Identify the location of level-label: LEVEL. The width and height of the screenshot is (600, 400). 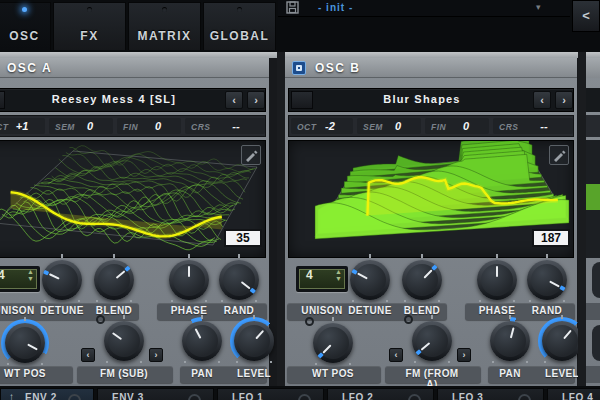
(250, 374).